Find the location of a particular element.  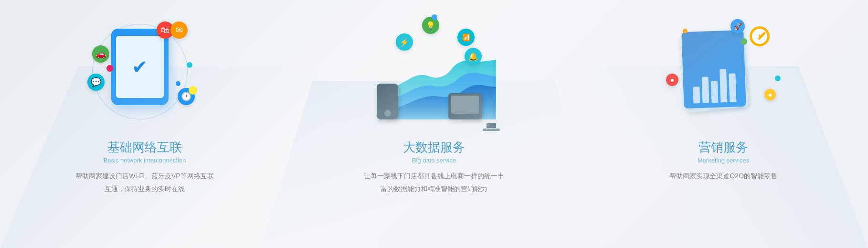

left-desc-line1: 帮助商家建设门店Wi-Fi、蓝牙及VP等网络互联 is located at coordinates (144, 176).